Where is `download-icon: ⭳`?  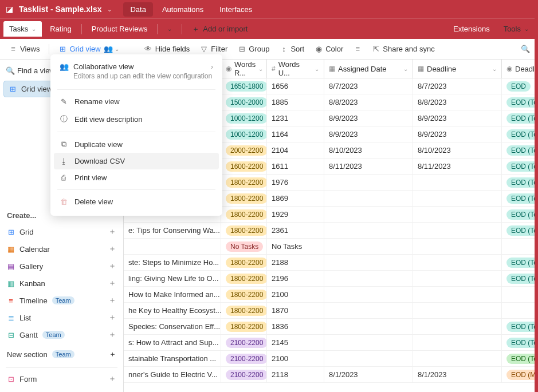 download-icon: ⭳ is located at coordinates (64, 161).